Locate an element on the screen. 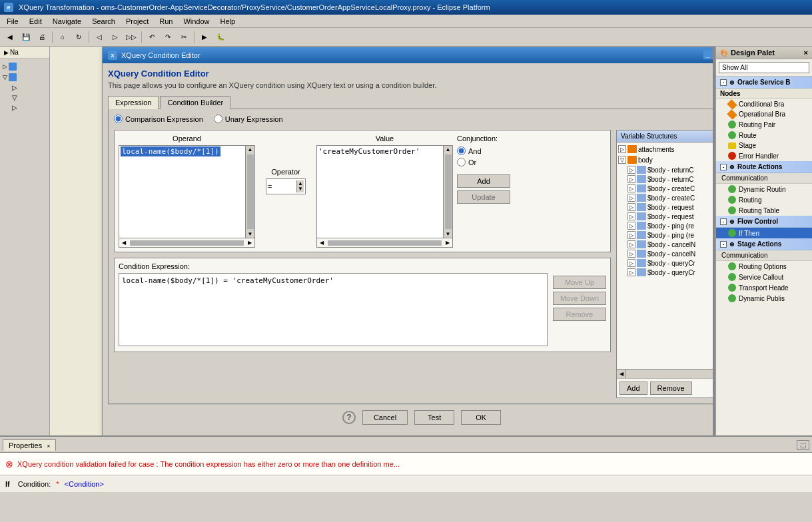 Image resolution: width=812 pixels, height=522 pixels. radio-or: Or is located at coordinates (532, 162).